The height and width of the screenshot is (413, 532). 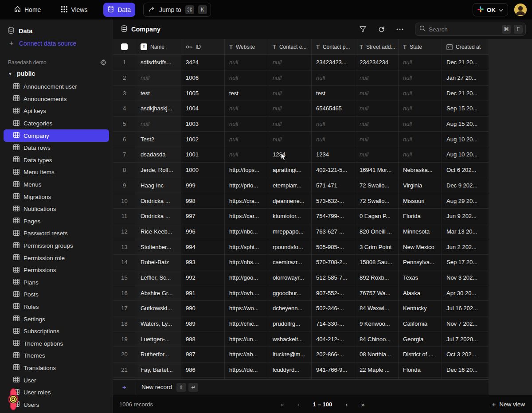 What do you see at coordinates (466, 308) in the screenshot?
I see `cell: Jul 16 202...` at bounding box center [466, 308].